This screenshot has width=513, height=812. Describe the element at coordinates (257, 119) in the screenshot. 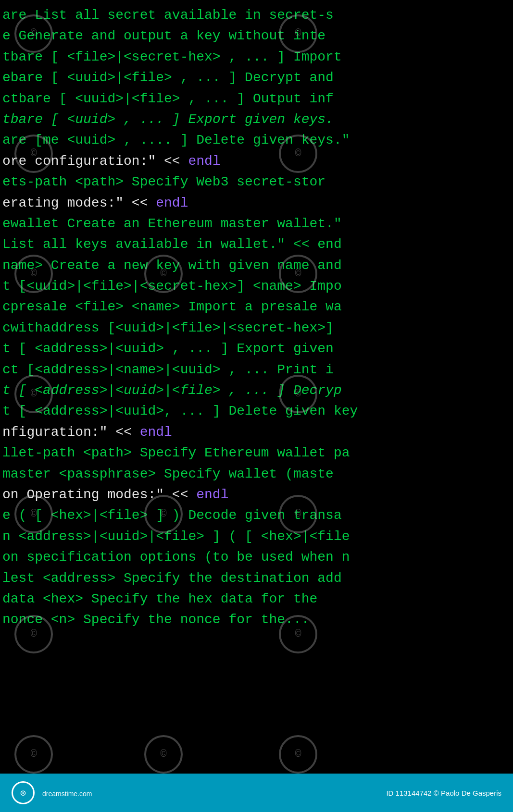

I see `code-line: tbare [ <uuid> , ... ] Export given keys…` at that location.